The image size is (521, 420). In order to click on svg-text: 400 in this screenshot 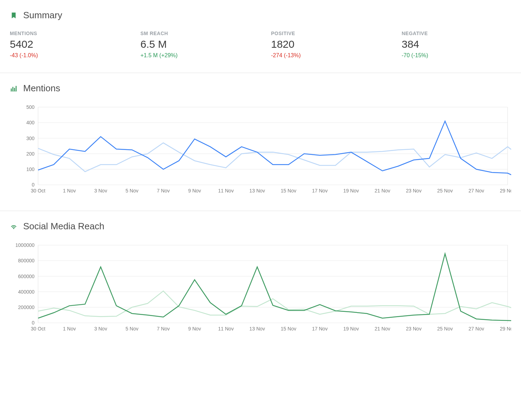, I will do `click(31, 123)`.